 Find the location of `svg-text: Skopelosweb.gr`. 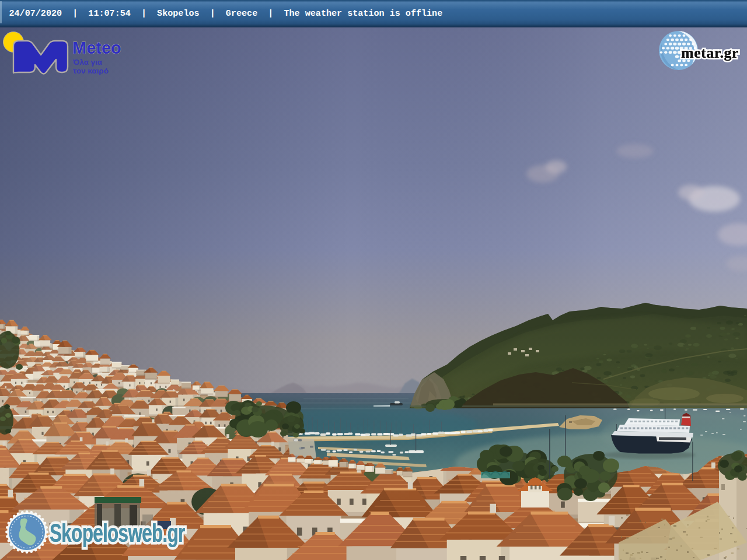

svg-text: Skopelosweb.gr is located at coordinates (117, 533).